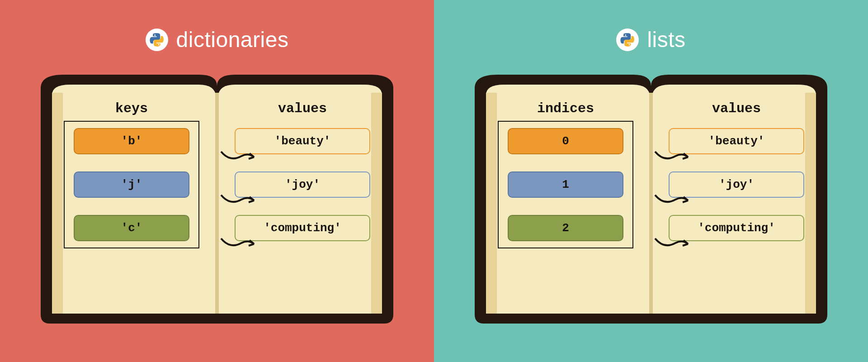 Image resolution: width=868 pixels, height=362 pixels. Describe the element at coordinates (132, 185) in the screenshot. I see `keys-box: 'b' 'j' 'c'` at that location.